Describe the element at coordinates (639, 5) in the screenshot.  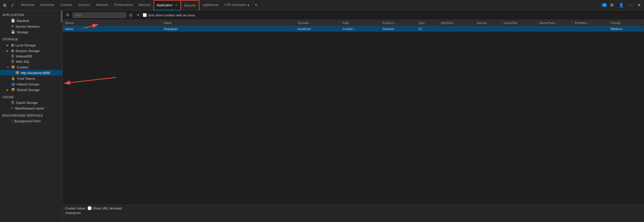
I see `close-devtools-button: ✕` at that location.